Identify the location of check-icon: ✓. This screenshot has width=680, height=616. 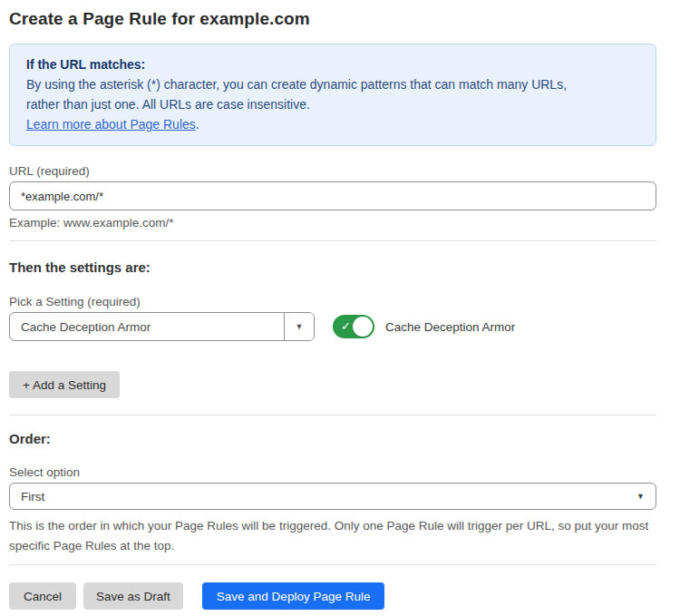
(346, 327).